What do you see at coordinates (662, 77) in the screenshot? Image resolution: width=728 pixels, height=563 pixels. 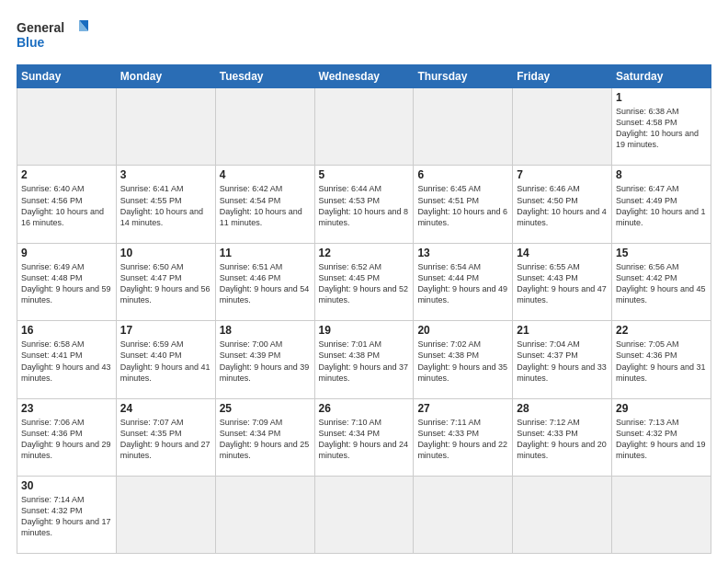 I see `weekday-header-saturday: Saturday` at bounding box center [662, 77].